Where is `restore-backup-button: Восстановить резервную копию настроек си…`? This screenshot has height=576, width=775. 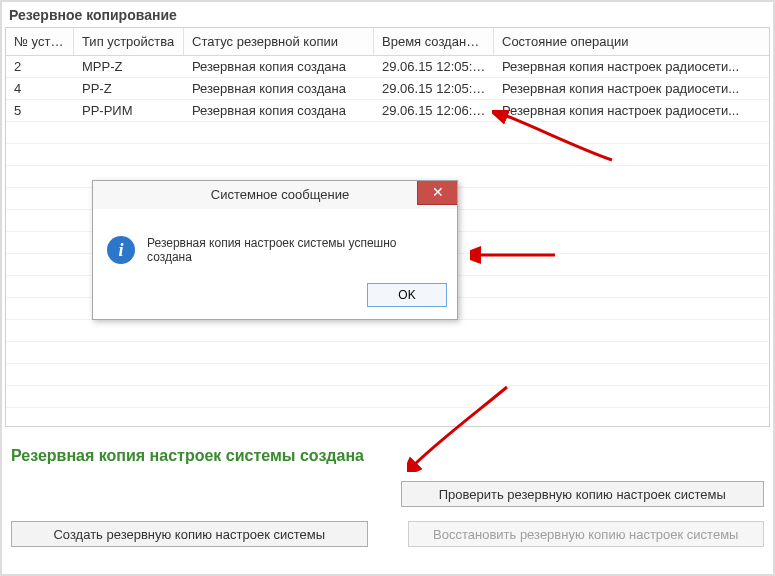 restore-backup-button: Восстановить резервную копию настроек си… is located at coordinates (586, 534).